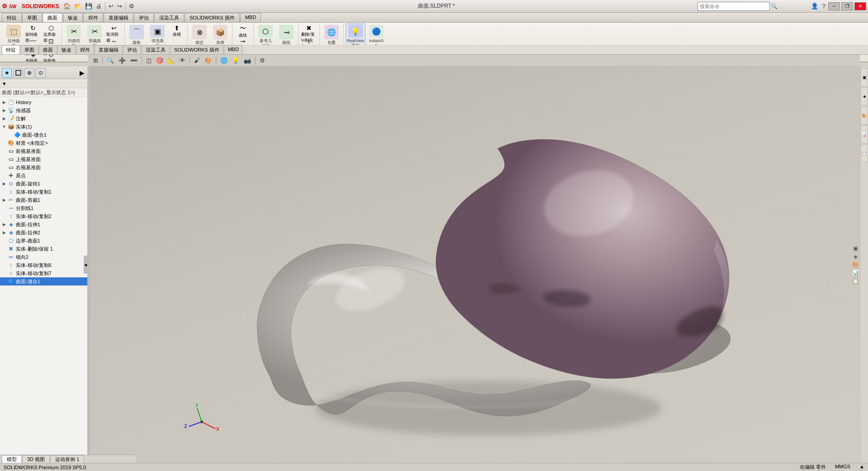 This screenshot has height=471, width=868. What do you see at coordinates (171, 61) in the screenshot?
I see `dynamic-annotation-btn: 📐` at bounding box center [171, 61].